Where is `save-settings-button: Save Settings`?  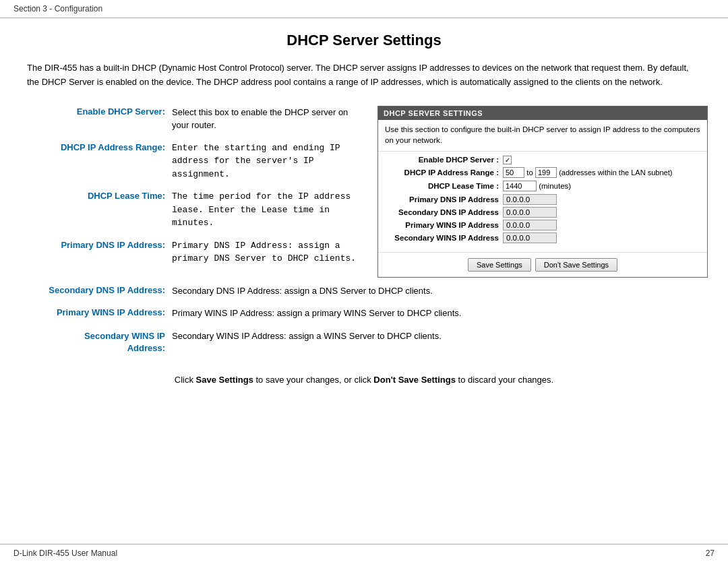
save-settings-button: Save Settings is located at coordinates (499, 265).